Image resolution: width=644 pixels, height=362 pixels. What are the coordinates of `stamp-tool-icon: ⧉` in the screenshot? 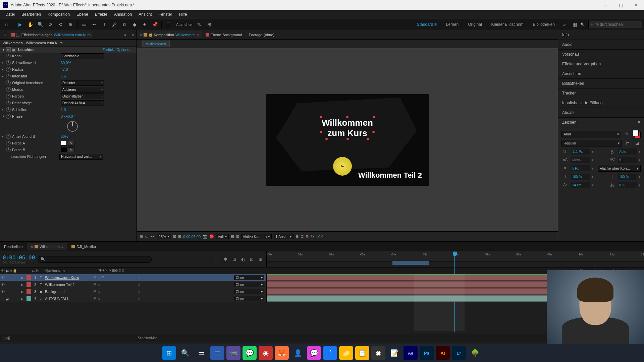 It's located at (124, 24).